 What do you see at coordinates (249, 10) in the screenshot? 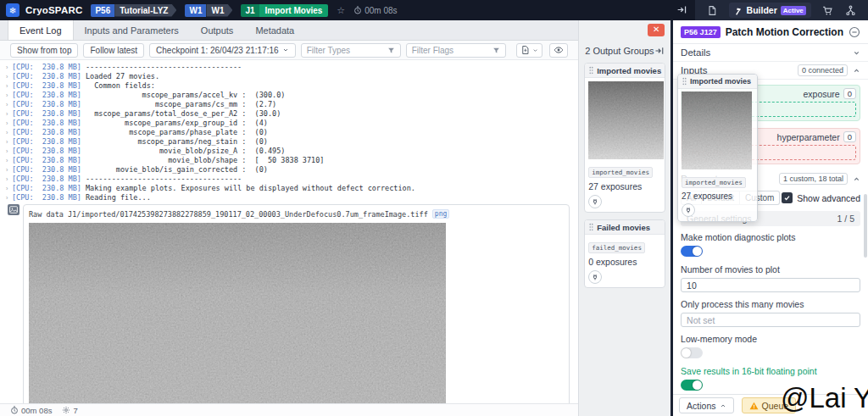
I see `job-badge: J1` at bounding box center [249, 10].